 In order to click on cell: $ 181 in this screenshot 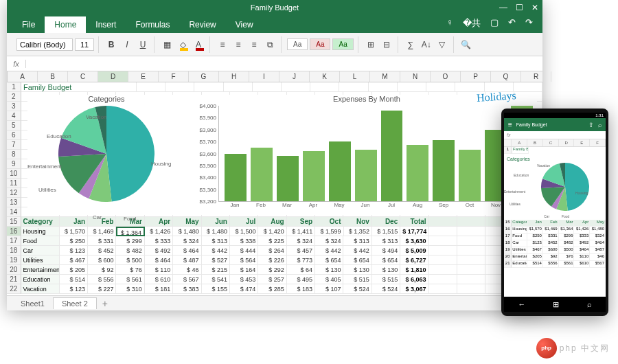, I will do `click(159, 289)`.